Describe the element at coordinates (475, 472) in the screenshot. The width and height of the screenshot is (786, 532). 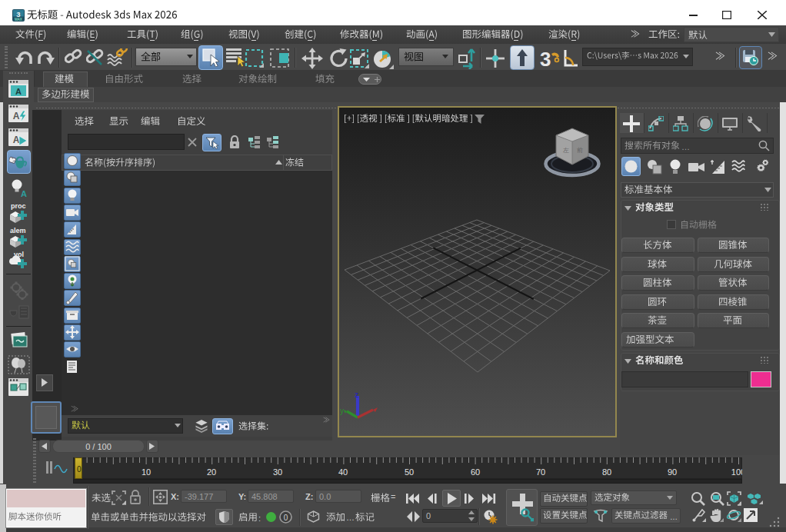
I see `svg-text: 60` at that location.